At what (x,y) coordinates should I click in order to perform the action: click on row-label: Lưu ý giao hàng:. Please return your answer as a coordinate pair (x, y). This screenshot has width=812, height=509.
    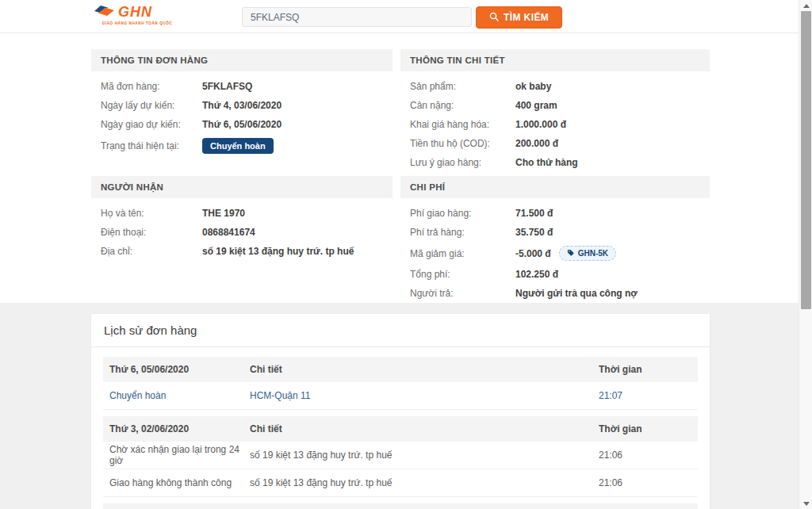
    Looking at the image, I should click on (463, 163).